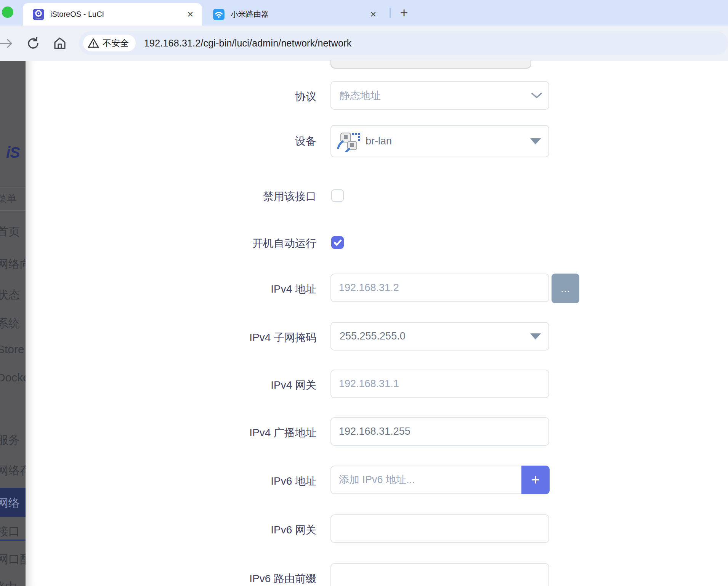  What do you see at coordinates (440, 95) in the screenshot?
I see `protocol-select: 静态地址` at bounding box center [440, 95].